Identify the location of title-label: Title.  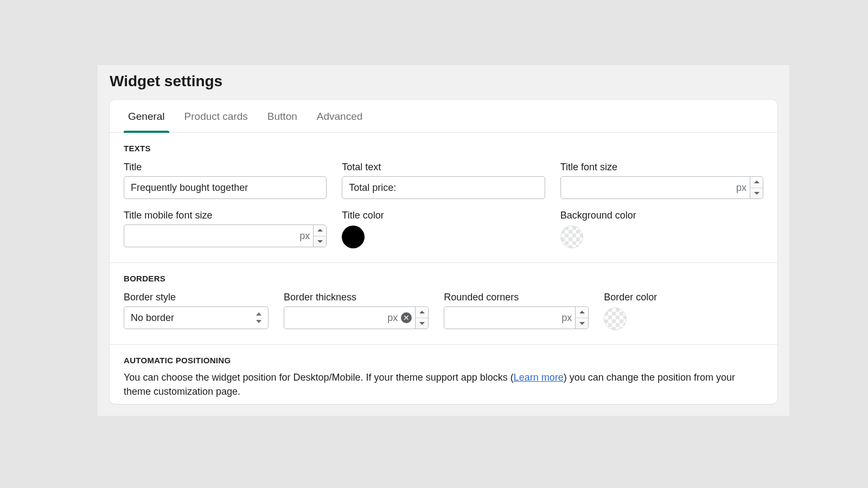
(225, 167).